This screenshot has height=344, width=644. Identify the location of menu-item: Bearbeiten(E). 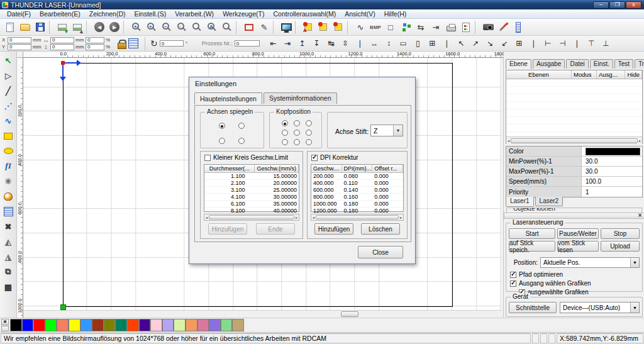
(60, 14).